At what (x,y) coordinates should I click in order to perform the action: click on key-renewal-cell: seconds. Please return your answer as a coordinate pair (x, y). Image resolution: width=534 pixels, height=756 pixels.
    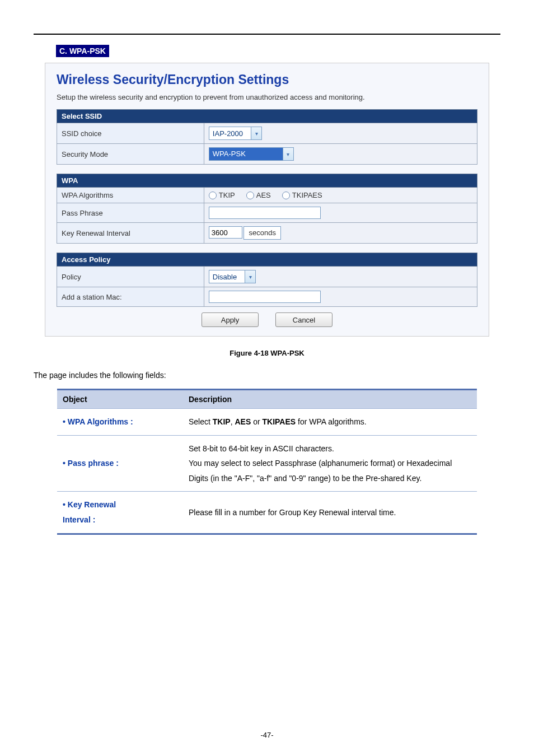
    Looking at the image, I should click on (340, 233).